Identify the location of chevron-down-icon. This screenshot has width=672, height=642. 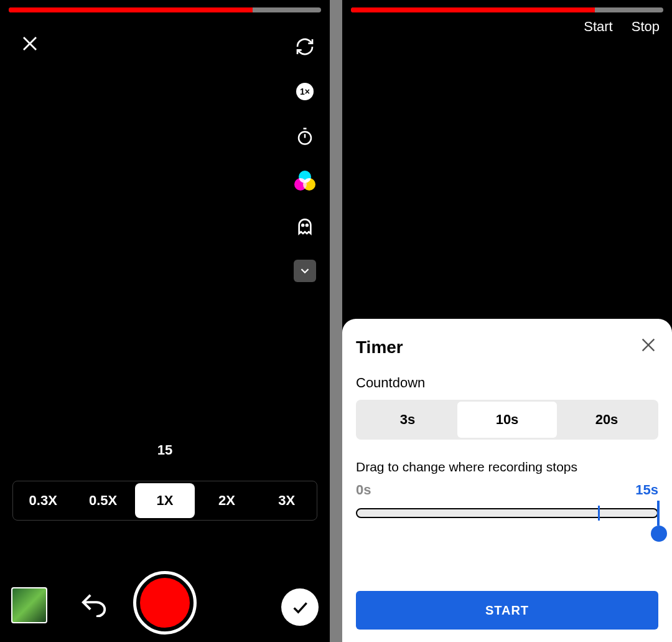
(305, 271).